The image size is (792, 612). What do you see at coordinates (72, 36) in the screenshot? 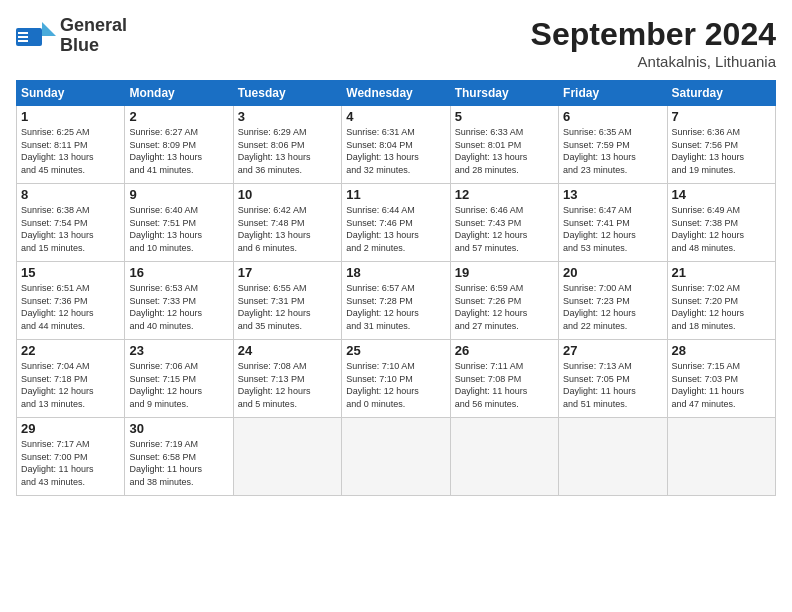
I see `logo: General Blue` at bounding box center [72, 36].